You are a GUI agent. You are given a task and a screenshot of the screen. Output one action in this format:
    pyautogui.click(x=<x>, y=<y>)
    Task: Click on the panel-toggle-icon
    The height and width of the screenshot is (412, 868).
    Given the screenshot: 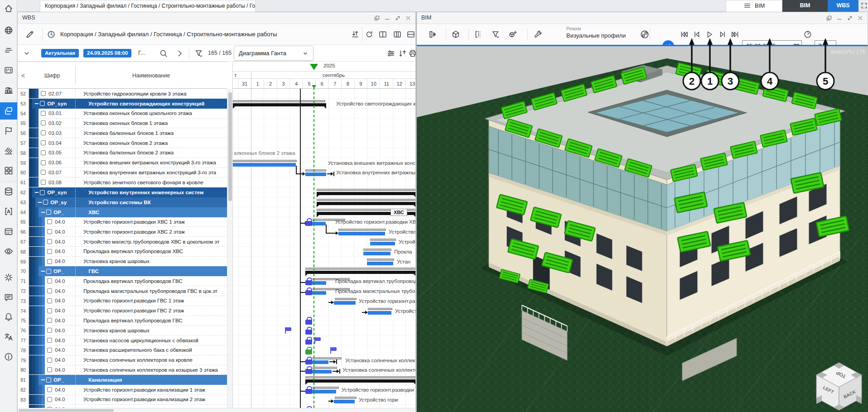 What is the action you would take?
    pyautogui.click(x=433, y=34)
    